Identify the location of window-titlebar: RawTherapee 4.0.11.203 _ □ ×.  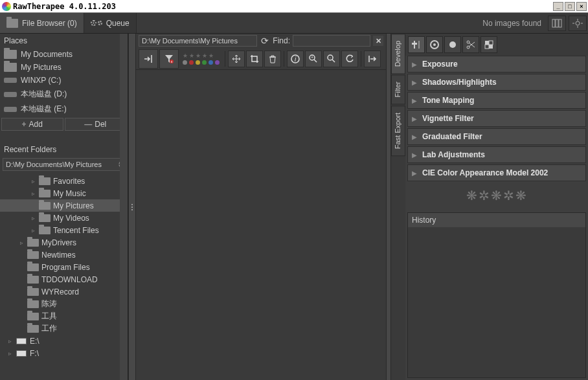
(294, 6).